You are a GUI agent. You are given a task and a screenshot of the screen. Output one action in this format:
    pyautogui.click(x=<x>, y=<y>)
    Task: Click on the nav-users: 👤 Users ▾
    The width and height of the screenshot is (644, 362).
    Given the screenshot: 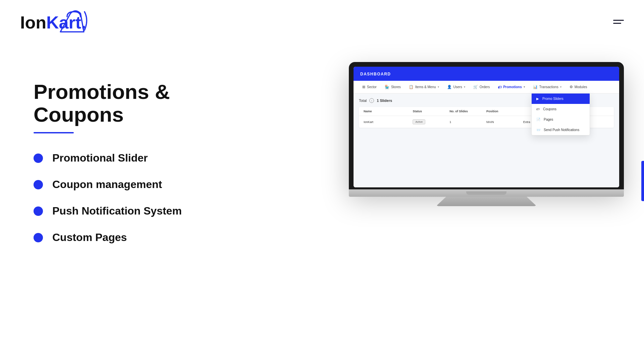 What is the action you would take?
    pyautogui.click(x=456, y=87)
    